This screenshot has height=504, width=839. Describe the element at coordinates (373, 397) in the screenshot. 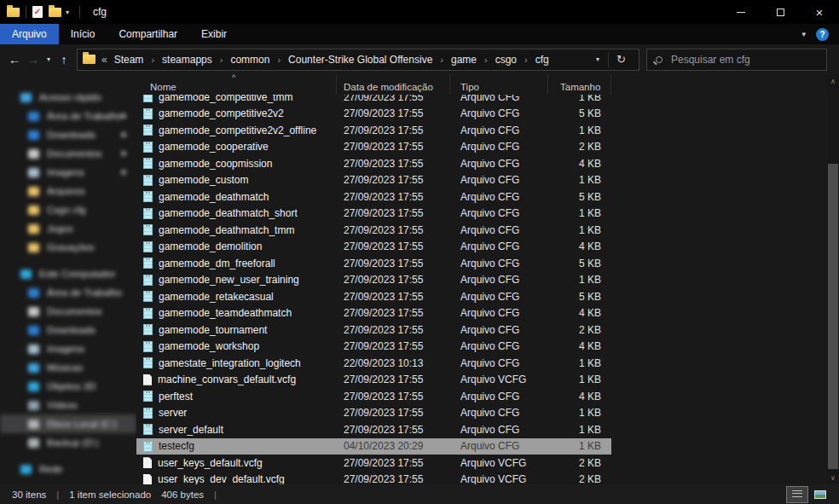

I see `file-row: perftest 27/09/2023 17:55 Arquivo CFG 4 …` at that location.